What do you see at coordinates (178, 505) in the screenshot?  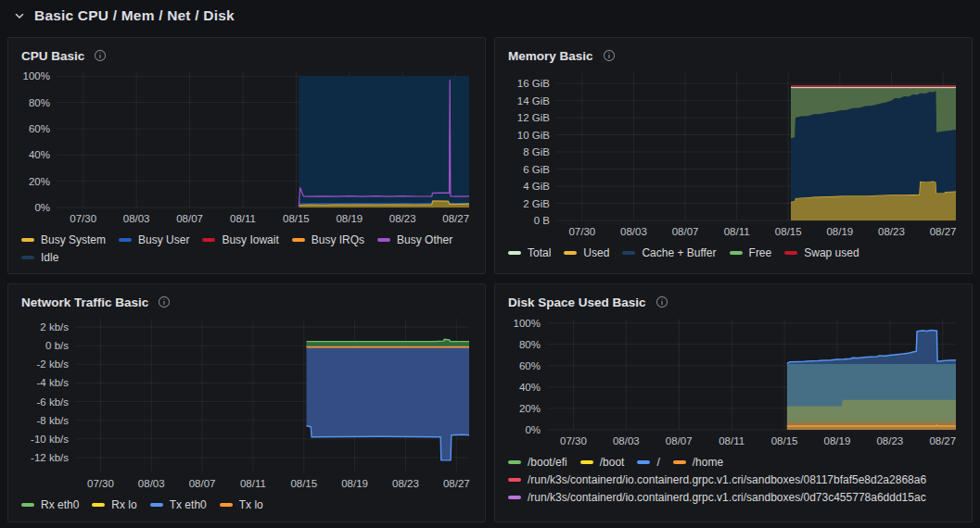 I see `legend-item: Tx eth0` at bounding box center [178, 505].